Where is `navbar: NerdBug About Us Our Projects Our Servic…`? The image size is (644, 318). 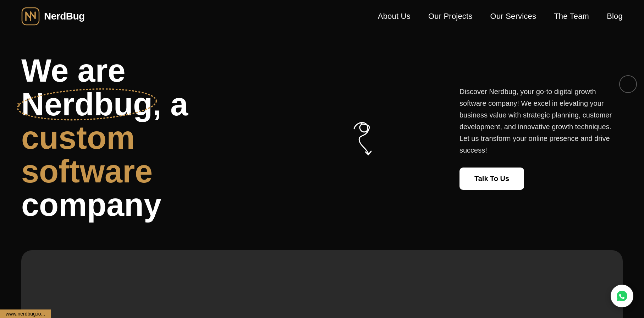
navbar: NerdBug About Us Our Projects Our Servic… is located at coordinates (322, 16).